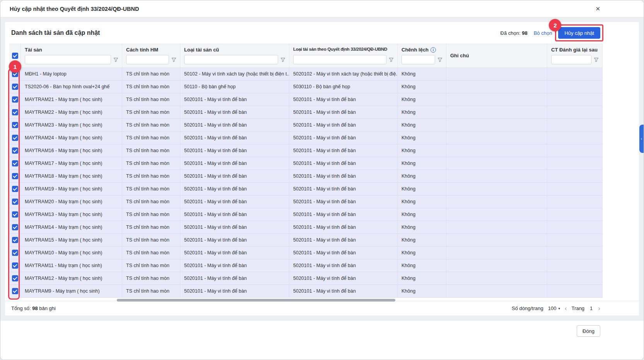 This screenshot has width=644, height=360. I want to click on table-row: TS2020-06 - Bàn họp hình oval+24 ghế TS …, so click(306, 87).